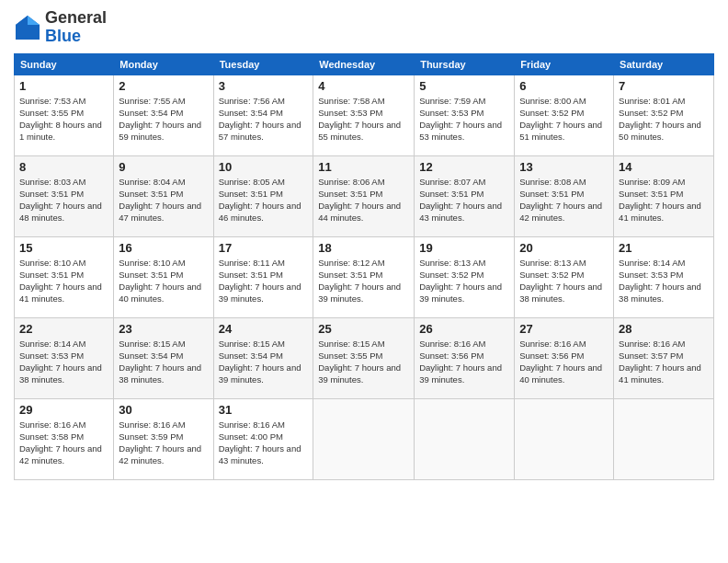 This screenshot has height=563, width=728. What do you see at coordinates (465, 115) in the screenshot?
I see `calendar-cell: 5Sunrise: 7:59 AMSunset: 3:53 PMDaylight…` at bounding box center [465, 115].